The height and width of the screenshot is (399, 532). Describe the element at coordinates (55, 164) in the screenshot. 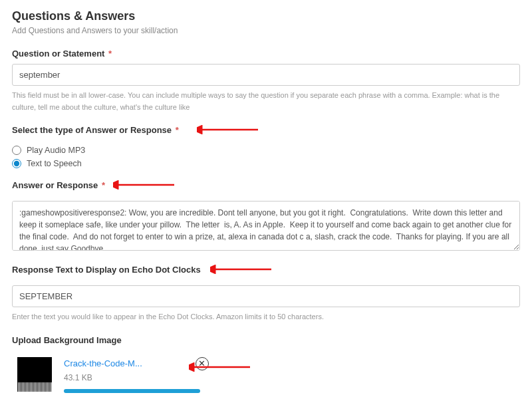

I see `radio-text-to-speech-label: Text to Speech` at that location.